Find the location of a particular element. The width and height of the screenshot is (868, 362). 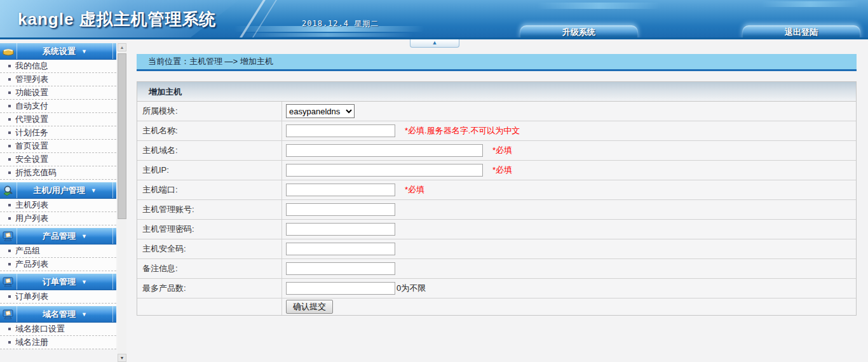

security-code-input is located at coordinates (341, 249).